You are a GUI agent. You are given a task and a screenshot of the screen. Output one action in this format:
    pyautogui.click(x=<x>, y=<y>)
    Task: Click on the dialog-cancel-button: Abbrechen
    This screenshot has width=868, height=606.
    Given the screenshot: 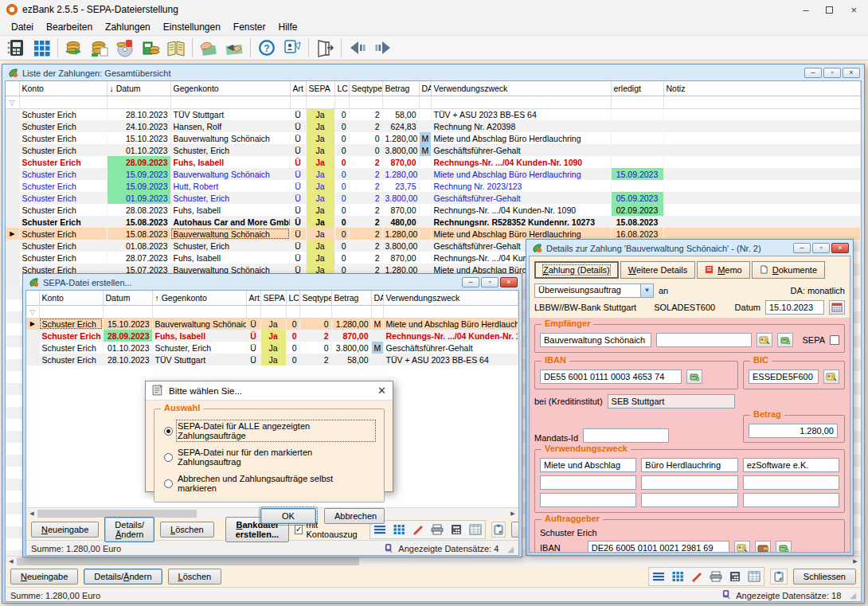 What is the action you would take?
    pyautogui.click(x=354, y=516)
    